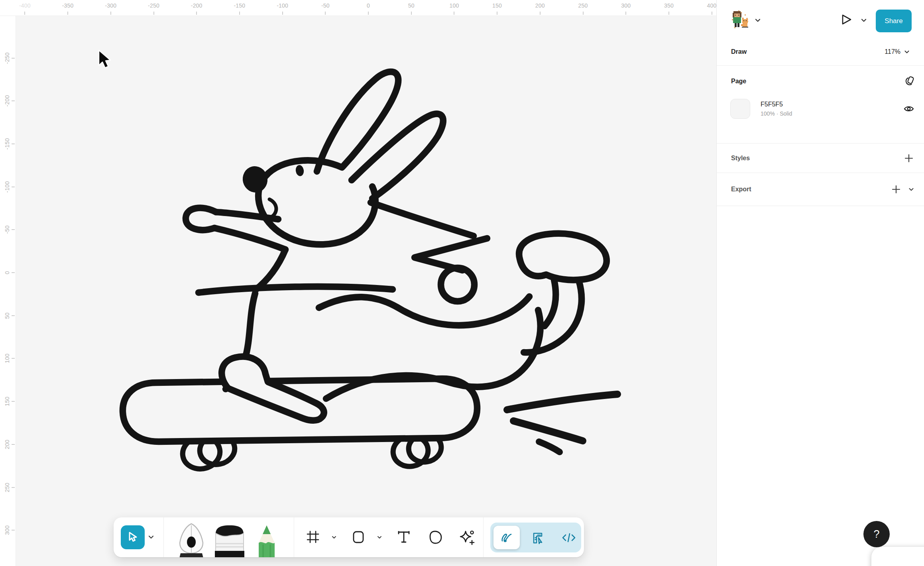  Describe the element at coordinates (877, 534) in the screenshot. I see `help-button: ?` at that location.